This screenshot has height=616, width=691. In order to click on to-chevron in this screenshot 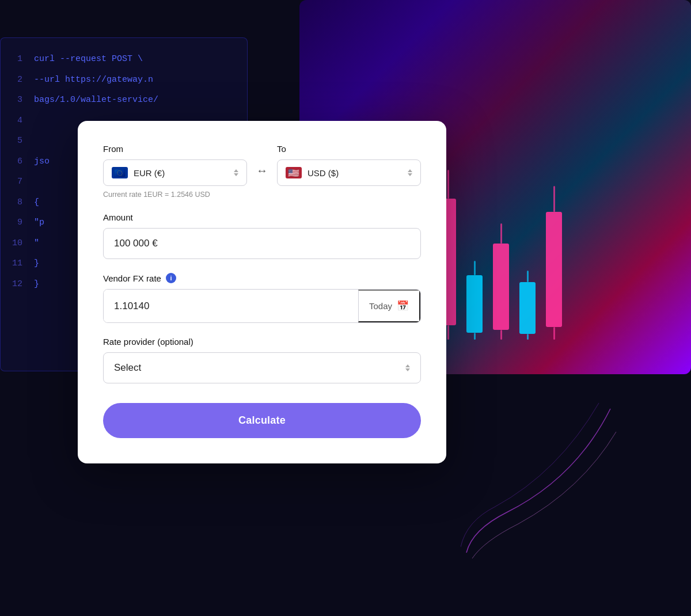, I will do `click(410, 173)`.